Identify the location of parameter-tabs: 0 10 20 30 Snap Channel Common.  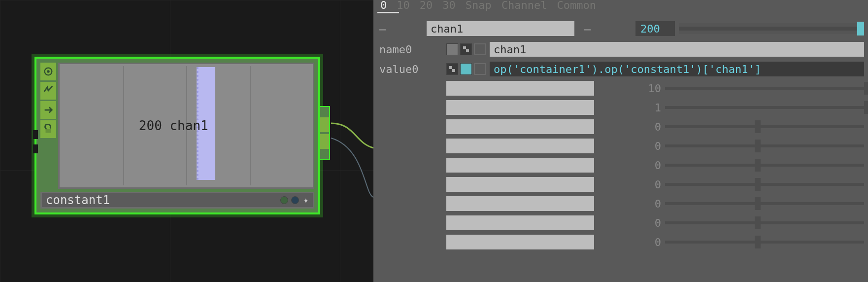
(488, 7).